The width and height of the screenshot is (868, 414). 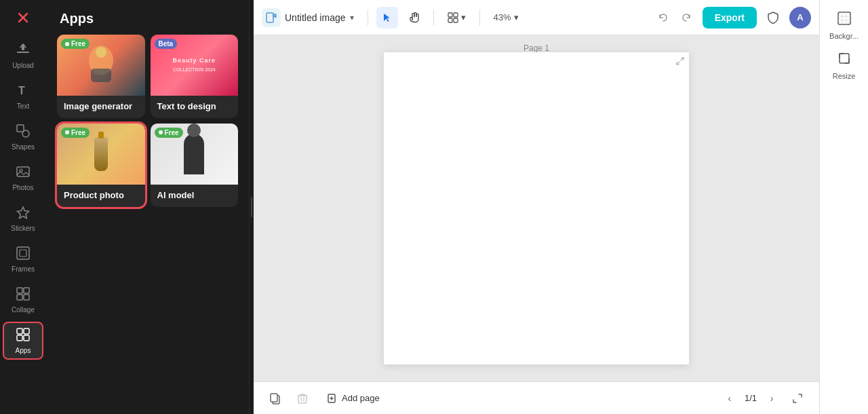 I want to click on prev-page-button: ‹, so click(x=730, y=398).